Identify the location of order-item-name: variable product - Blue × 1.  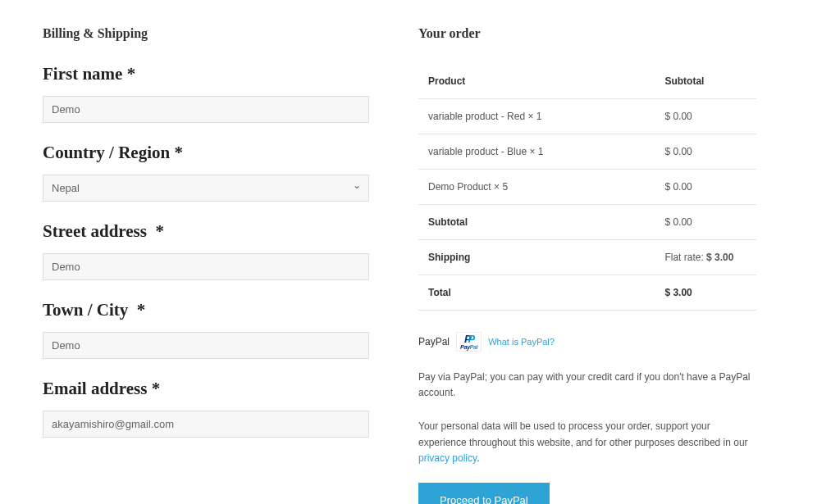
(536, 152).